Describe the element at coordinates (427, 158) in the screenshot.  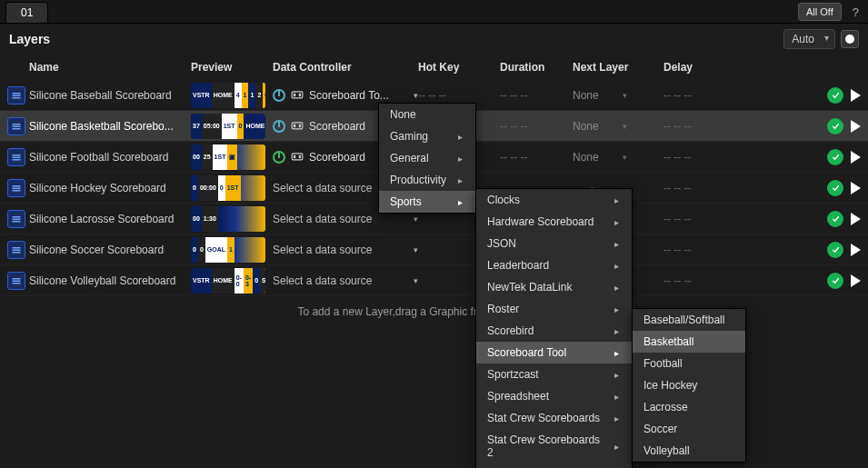
I see `menu-item: General` at that location.